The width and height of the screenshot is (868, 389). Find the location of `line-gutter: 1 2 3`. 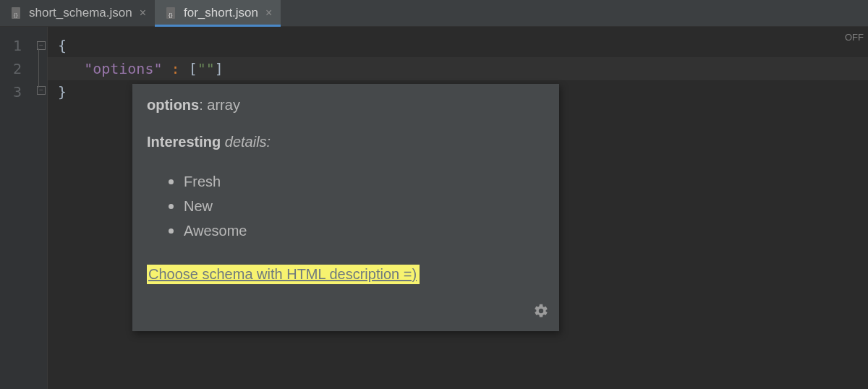

line-gutter: 1 2 3 is located at coordinates (17, 208).